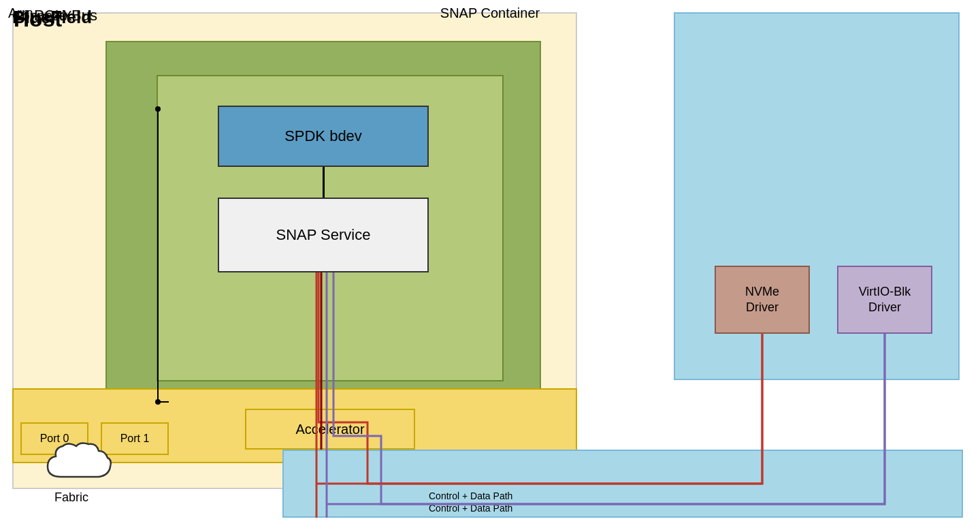 The image size is (980, 532). What do you see at coordinates (82, 463) in the screenshot?
I see `fabric-cloud-icon` at bounding box center [82, 463].